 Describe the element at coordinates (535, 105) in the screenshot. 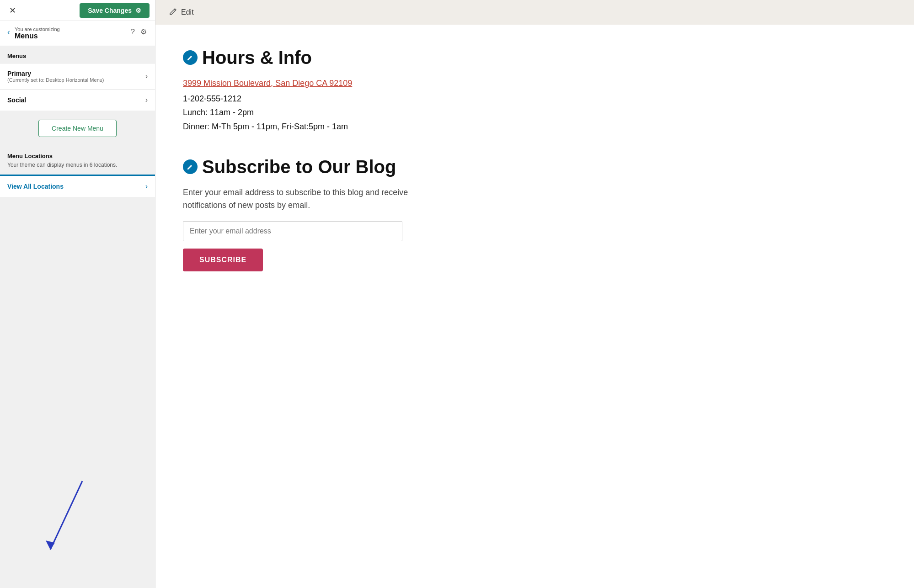

I see `hours-info-content: 3999 Mission Boulevard, San Diego CA 921…` at that location.